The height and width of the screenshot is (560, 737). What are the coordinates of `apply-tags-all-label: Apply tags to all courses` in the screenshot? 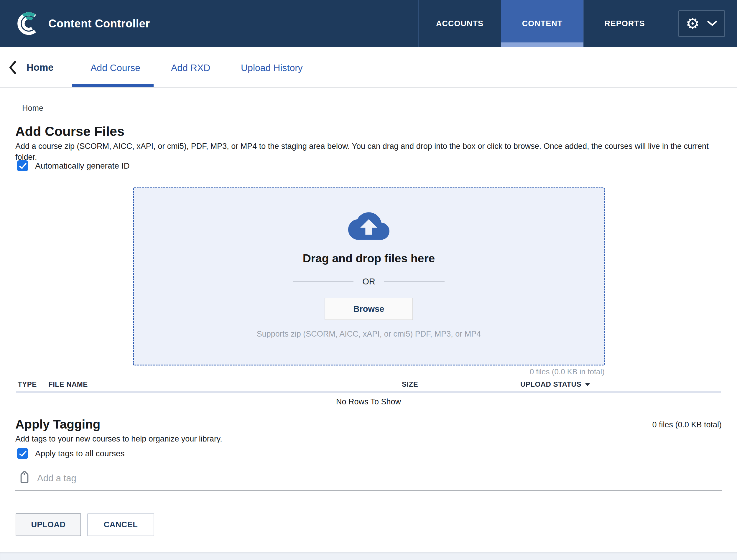 It's located at (80, 454).